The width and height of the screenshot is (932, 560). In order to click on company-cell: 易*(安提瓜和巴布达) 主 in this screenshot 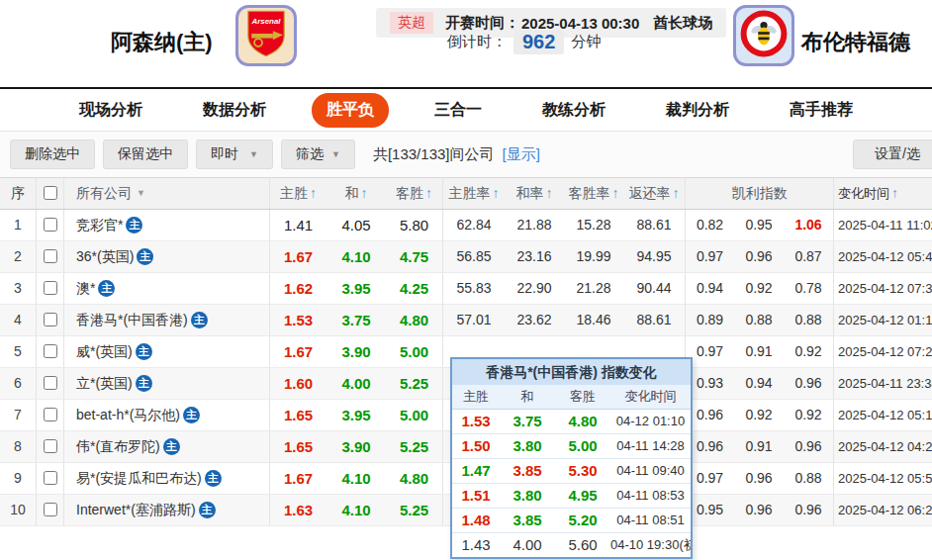, I will do `click(166, 479)`.